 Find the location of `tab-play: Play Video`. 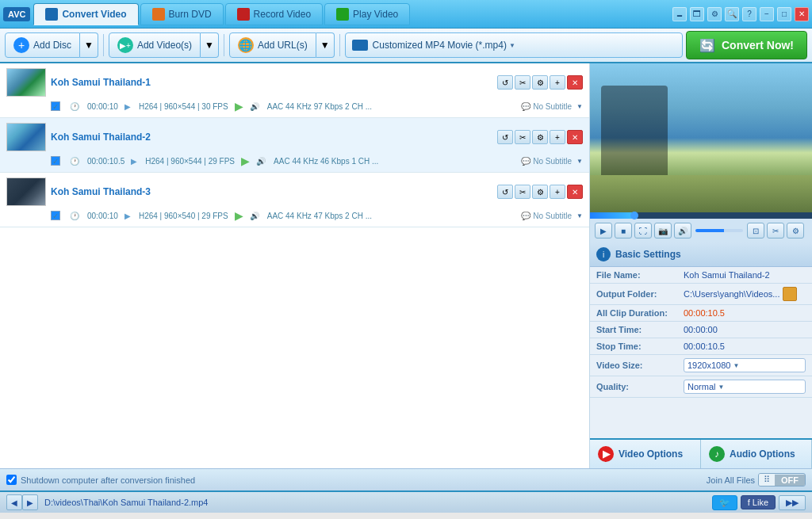

tab-play: Play Video is located at coordinates (367, 14).